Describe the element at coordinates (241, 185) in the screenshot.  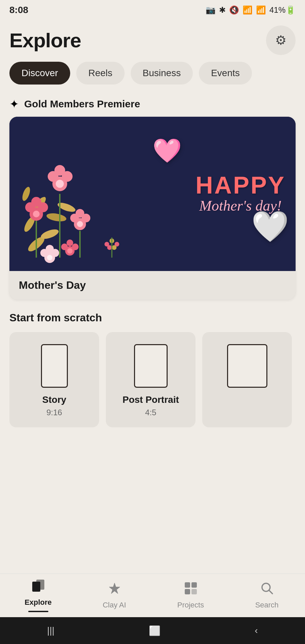
I see `happy-text: HAPPY` at that location.